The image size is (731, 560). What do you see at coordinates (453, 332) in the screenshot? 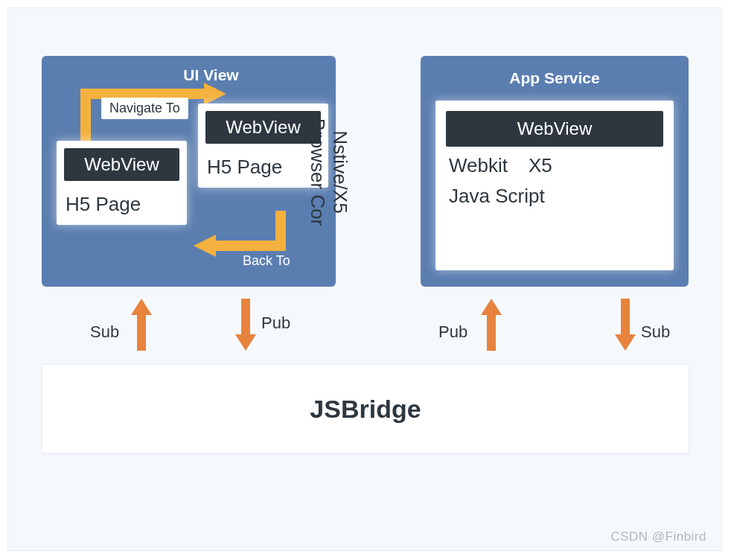
I see `label-appservice-pub: Pub` at bounding box center [453, 332].